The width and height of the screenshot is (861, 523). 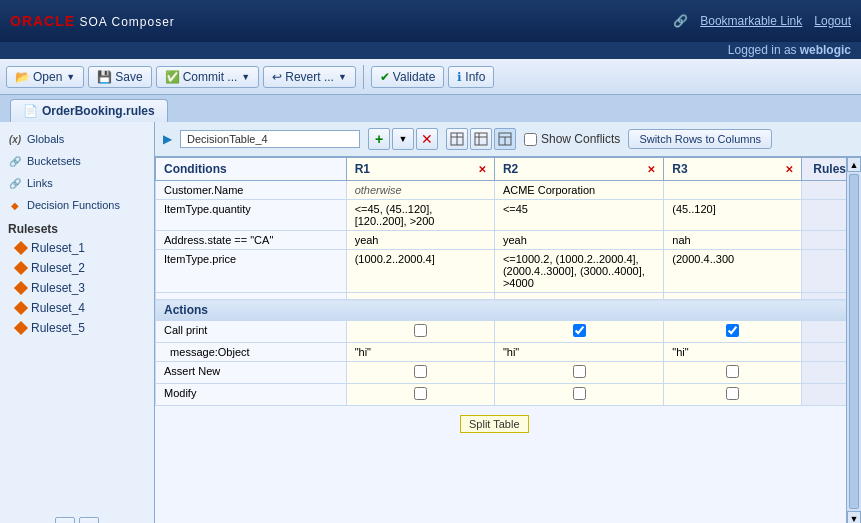 I want to click on actions-header-cell: Actions, so click(x=502, y=310).